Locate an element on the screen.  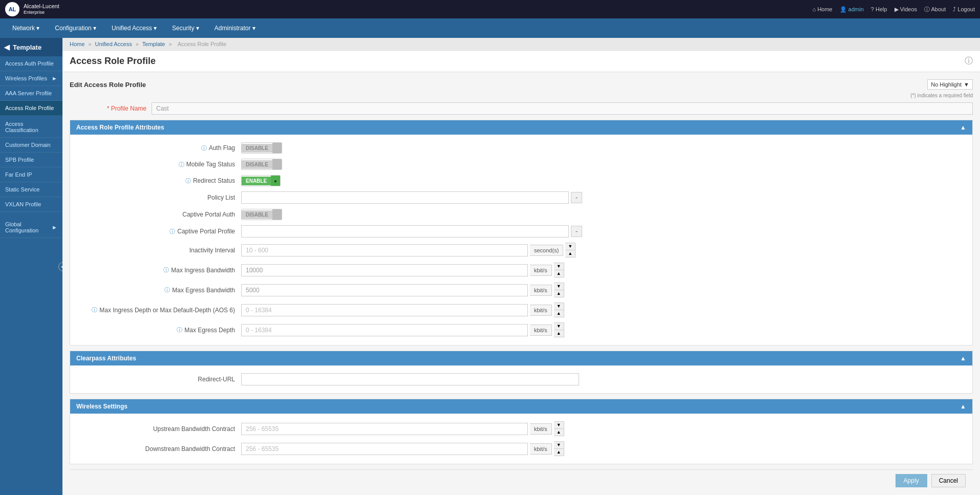
max-ingress-bw-down-btn: ▼ is located at coordinates (559, 267).